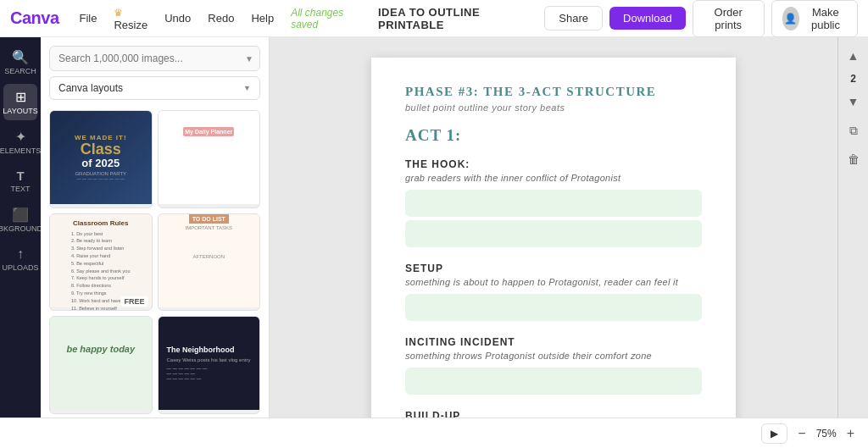 This screenshot has width=868, height=448. Describe the element at coordinates (554, 136) in the screenshot. I see `page-act: ACT 1:` at that location.